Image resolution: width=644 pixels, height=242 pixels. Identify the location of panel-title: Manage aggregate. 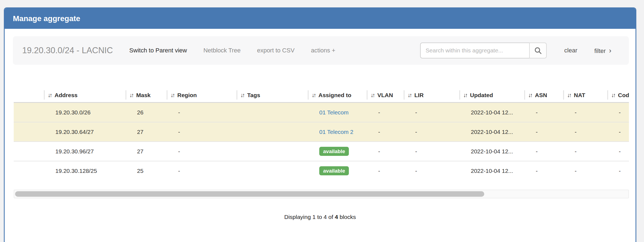
(320, 19).